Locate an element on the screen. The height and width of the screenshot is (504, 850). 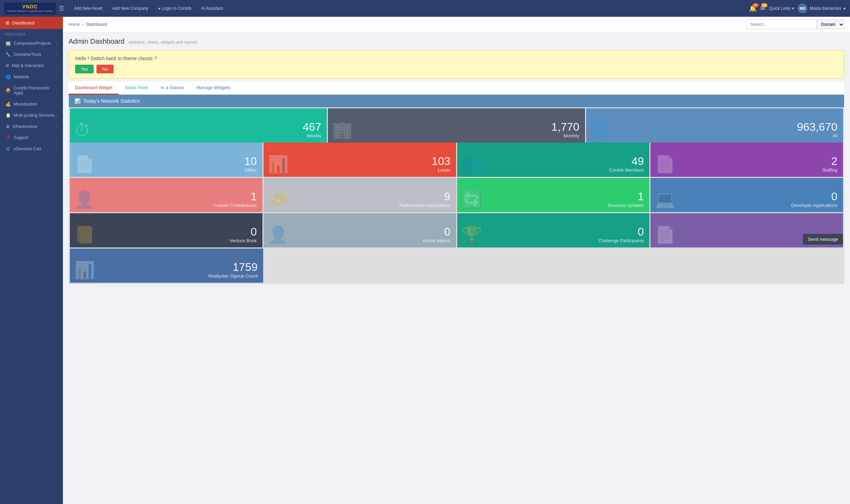
contrib-icon: 📦 is located at coordinates (8, 91).